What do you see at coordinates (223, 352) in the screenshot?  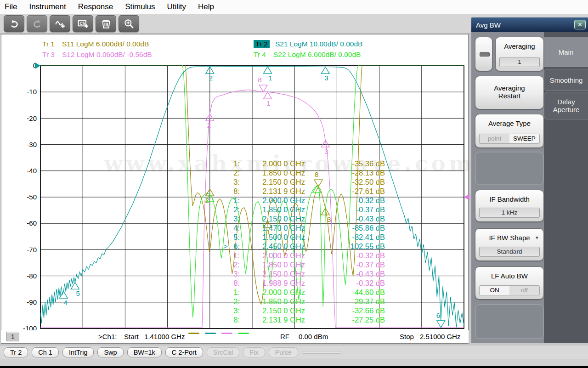 I see `status-srccal: SrcCal` at bounding box center [223, 352].